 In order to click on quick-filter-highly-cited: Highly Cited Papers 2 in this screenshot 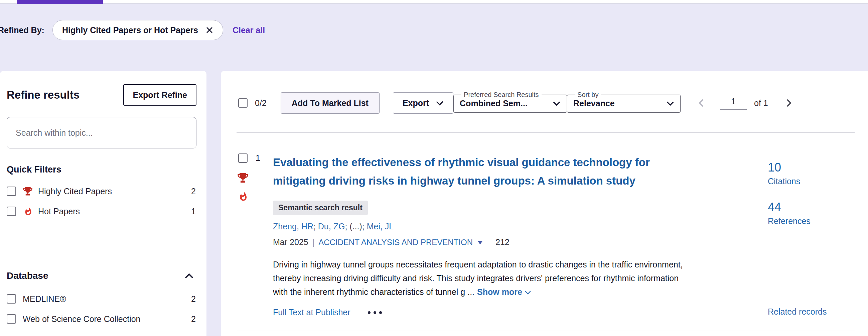, I will do `click(102, 191)`.